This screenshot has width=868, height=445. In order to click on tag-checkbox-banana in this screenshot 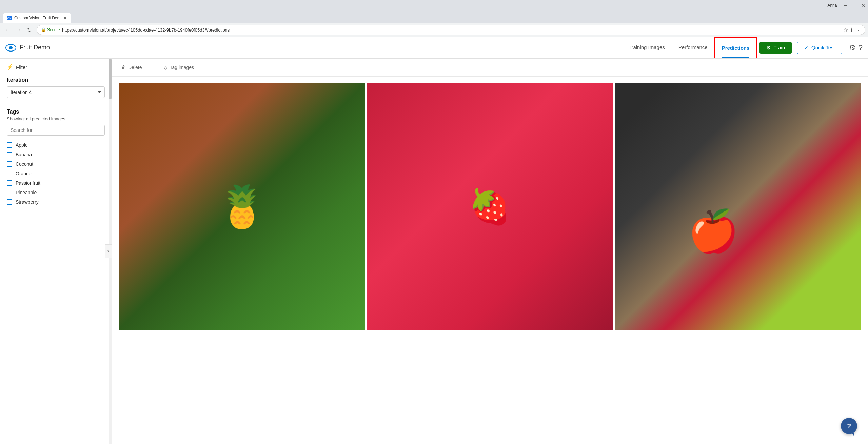, I will do `click(9, 155)`.